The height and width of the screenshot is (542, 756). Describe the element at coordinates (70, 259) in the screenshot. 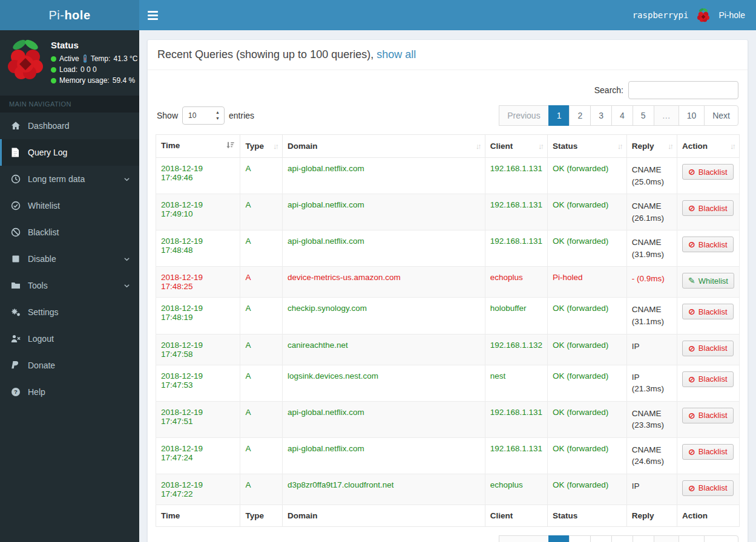

I see `sidebar-item-disable: Disable` at that location.